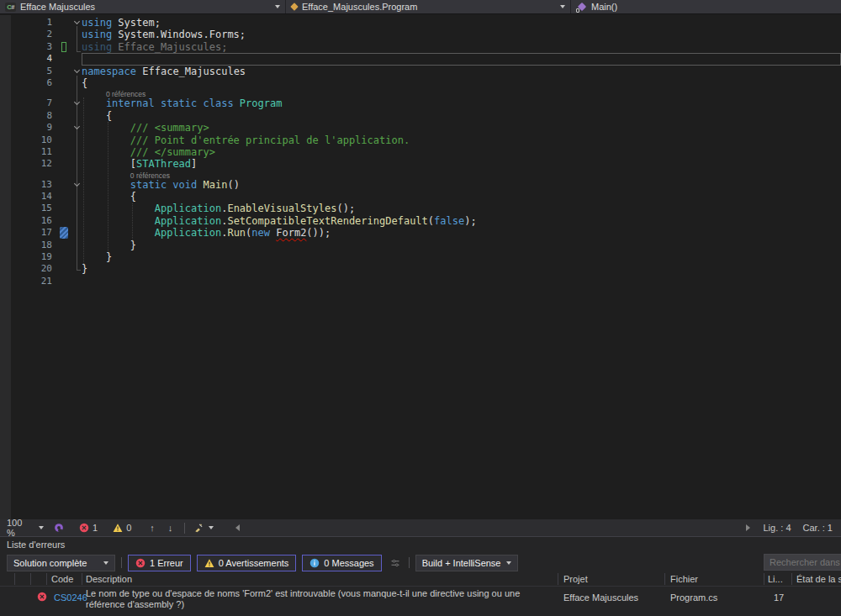 This screenshot has height=616, width=841. What do you see at coordinates (88, 528) in the screenshot?
I see `document-errors-button: 1` at bounding box center [88, 528].